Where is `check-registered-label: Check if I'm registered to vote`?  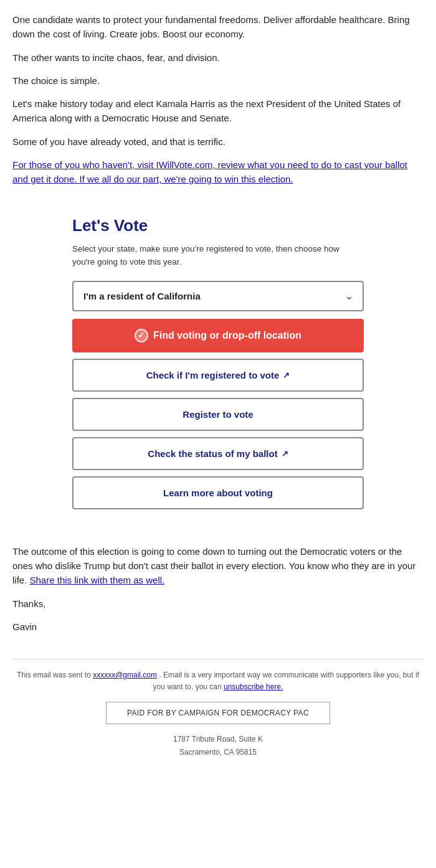
check-registered-label: Check if I'm registered to vote is located at coordinates (213, 375).